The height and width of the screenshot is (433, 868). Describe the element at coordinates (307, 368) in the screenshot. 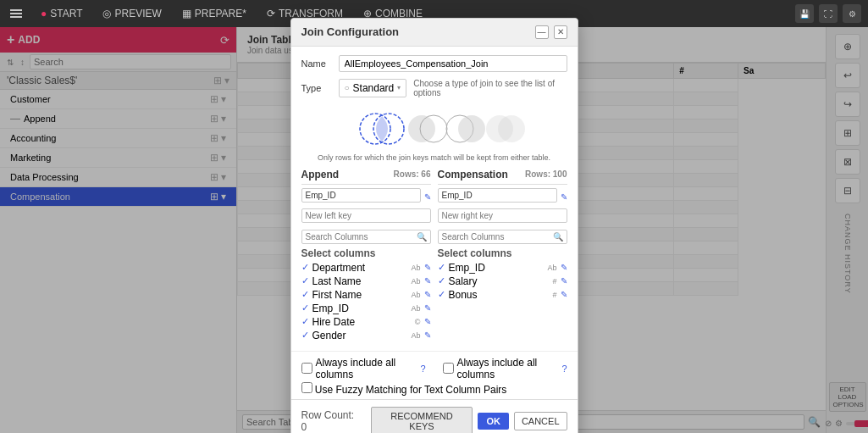

I see `always-include-left-checkbox` at that location.